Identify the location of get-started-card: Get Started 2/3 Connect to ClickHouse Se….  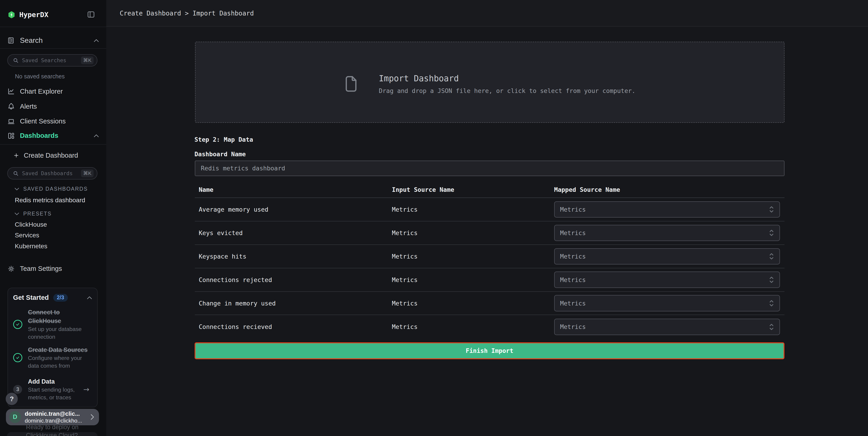
(53, 347).